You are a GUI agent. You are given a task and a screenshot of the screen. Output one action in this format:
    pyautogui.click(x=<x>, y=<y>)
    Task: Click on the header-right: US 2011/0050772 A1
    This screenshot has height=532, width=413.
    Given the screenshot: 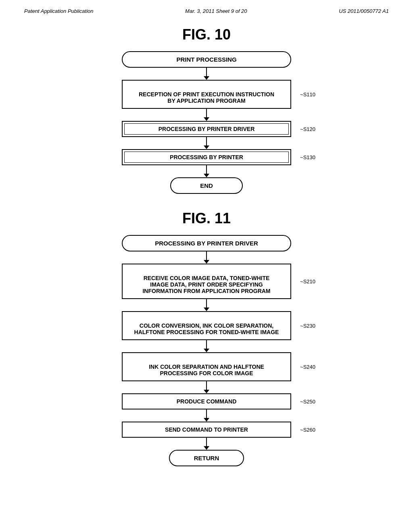 What is the action you would take?
    pyautogui.click(x=364, y=11)
    